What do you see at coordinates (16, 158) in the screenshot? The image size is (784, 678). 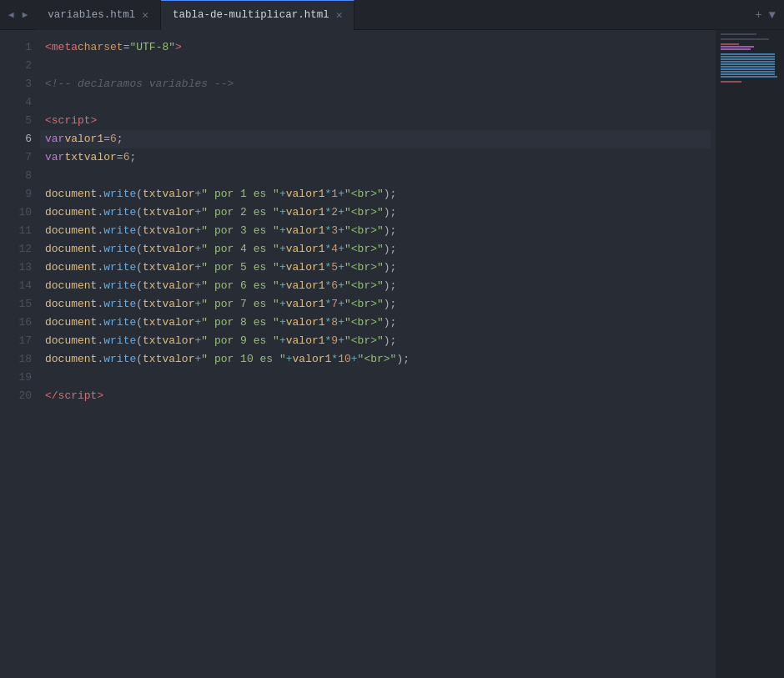 I see `line-num-7: 7` at bounding box center [16, 158].